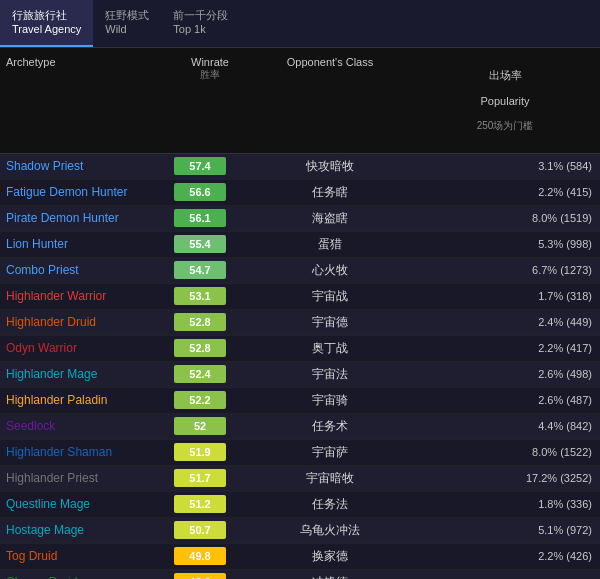  What do you see at coordinates (210, 270) in the screenshot?
I see `winrate-cell: 54.7` at bounding box center [210, 270].